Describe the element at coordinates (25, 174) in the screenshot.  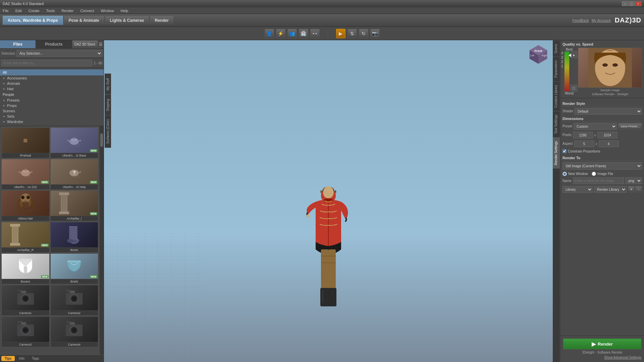
I see `list-item: NEW UberEn... ce (GI)` at that location.